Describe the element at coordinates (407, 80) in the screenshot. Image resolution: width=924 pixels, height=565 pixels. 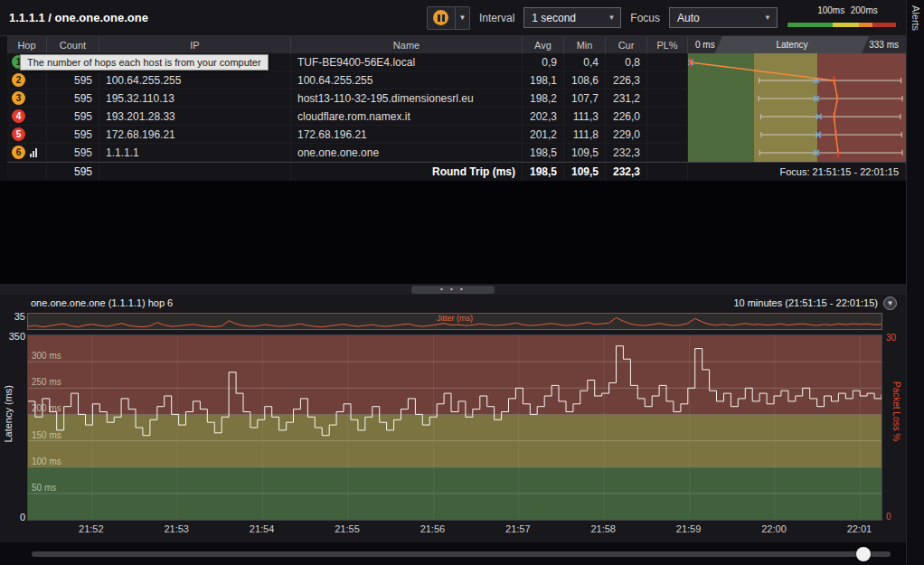
I see `cell-name: 100.64.255.255` at that location.